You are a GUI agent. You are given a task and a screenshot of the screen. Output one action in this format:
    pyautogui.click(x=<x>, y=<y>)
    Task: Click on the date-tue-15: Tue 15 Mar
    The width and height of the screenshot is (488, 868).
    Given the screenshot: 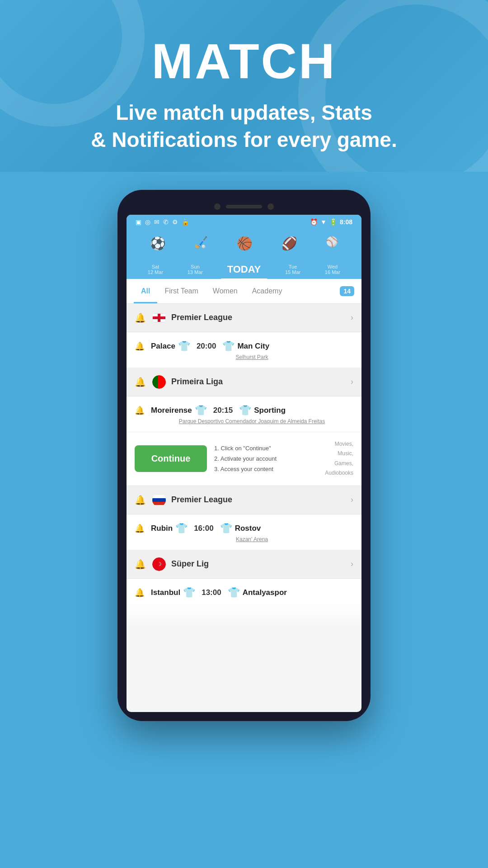 What is the action you would take?
    pyautogui.click(x=293, y=269)
    